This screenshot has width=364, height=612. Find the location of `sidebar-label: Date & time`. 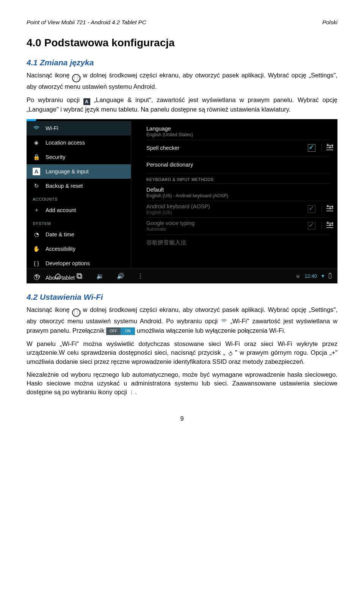

sidebar-label: Date & time is located at coordinates (60, 234).